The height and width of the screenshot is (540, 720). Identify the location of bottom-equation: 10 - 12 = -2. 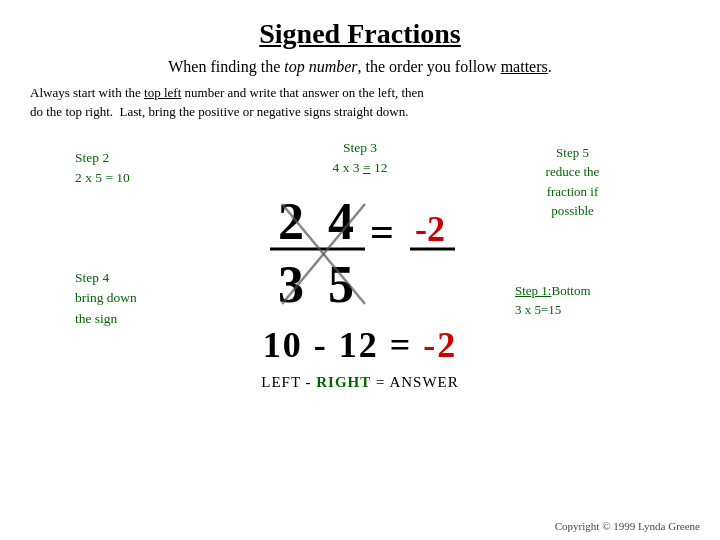
(360, 345).